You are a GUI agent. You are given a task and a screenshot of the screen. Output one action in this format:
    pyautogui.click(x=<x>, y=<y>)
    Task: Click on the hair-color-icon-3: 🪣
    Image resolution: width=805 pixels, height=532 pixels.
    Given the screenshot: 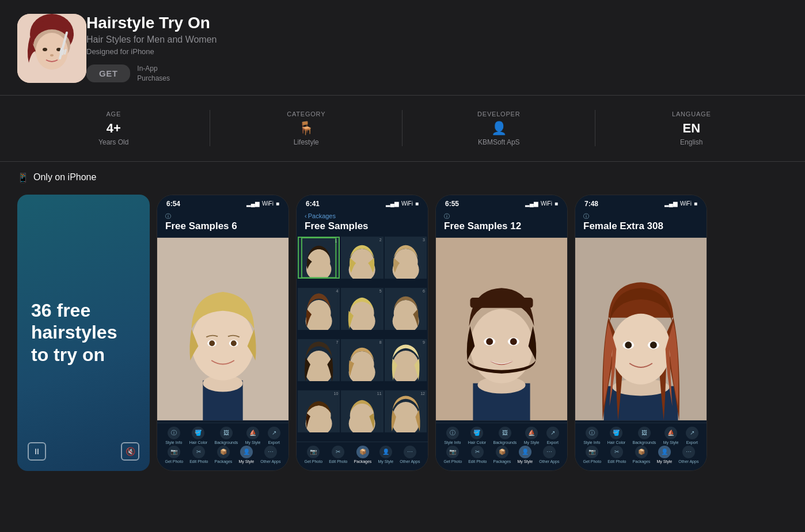 What is the action you would take?
    pyautogui.click(x=477, y=433)
    